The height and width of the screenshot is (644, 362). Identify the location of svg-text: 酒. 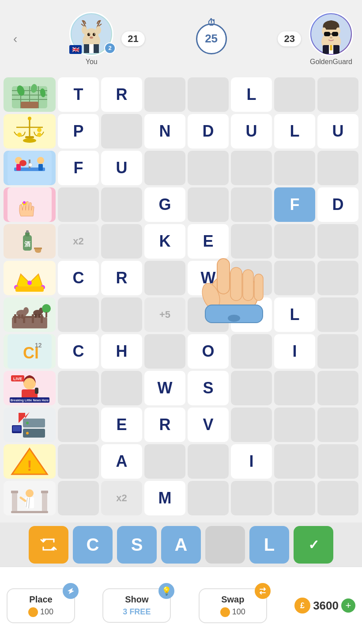
(27, 244).